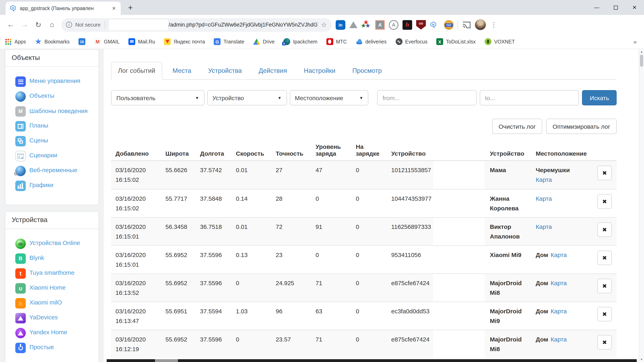 The image size is (644, 362). What do you see at coordinates (354, 25) in the screenshot?
I see `drive-gray-icon` at bounding box center [354, 25].